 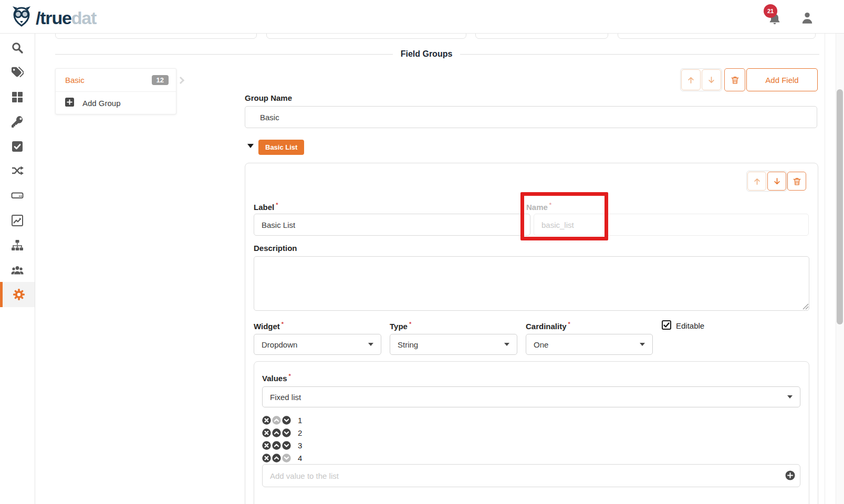 I want to click on group-count-badge: 12, so click(x=160, y=80).